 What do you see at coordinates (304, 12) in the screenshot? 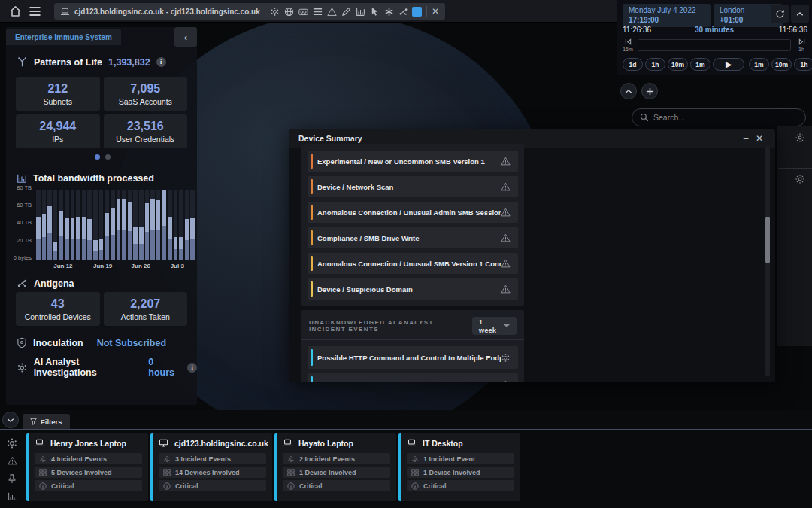
I see `camera-icon` at bounding box center [304, 12].